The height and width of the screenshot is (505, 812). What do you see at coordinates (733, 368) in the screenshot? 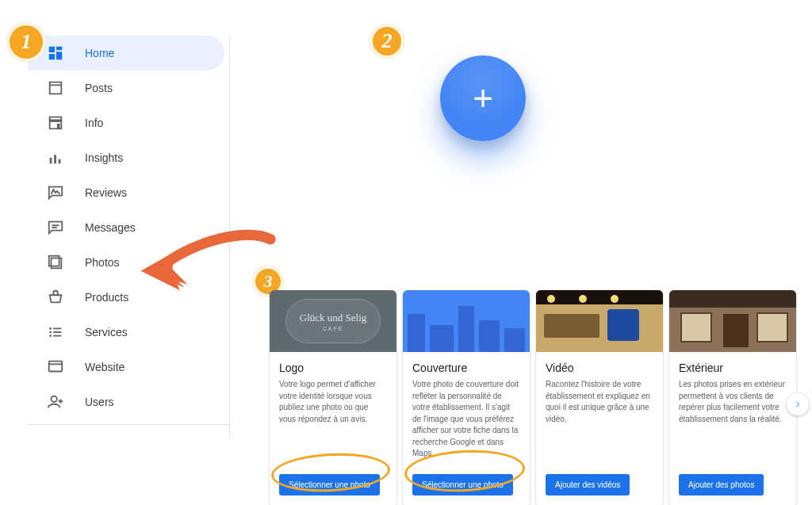
I see `card-title: Extérieur` at bounding box center [733, 368].